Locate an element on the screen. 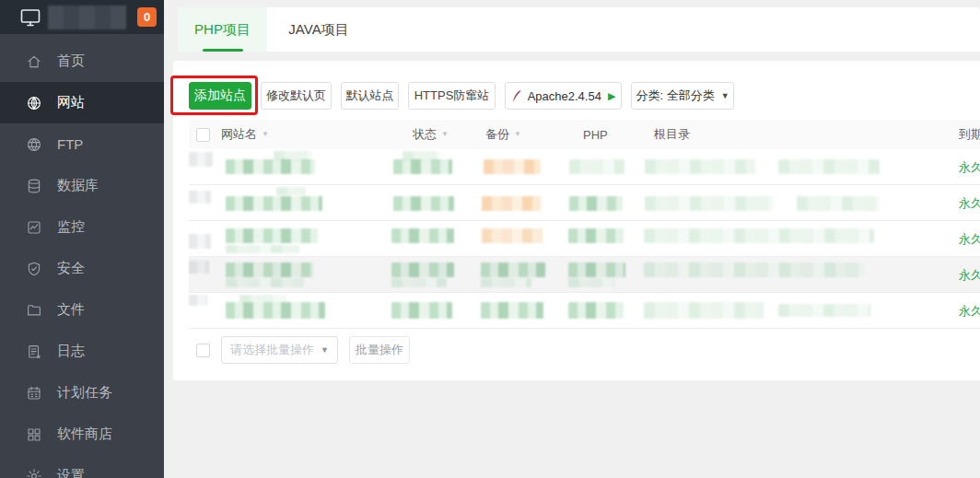 The height and width of the screenshot is (478, 980). sidebar-item-label: 计划任务 is located at coordinates (85, 392).